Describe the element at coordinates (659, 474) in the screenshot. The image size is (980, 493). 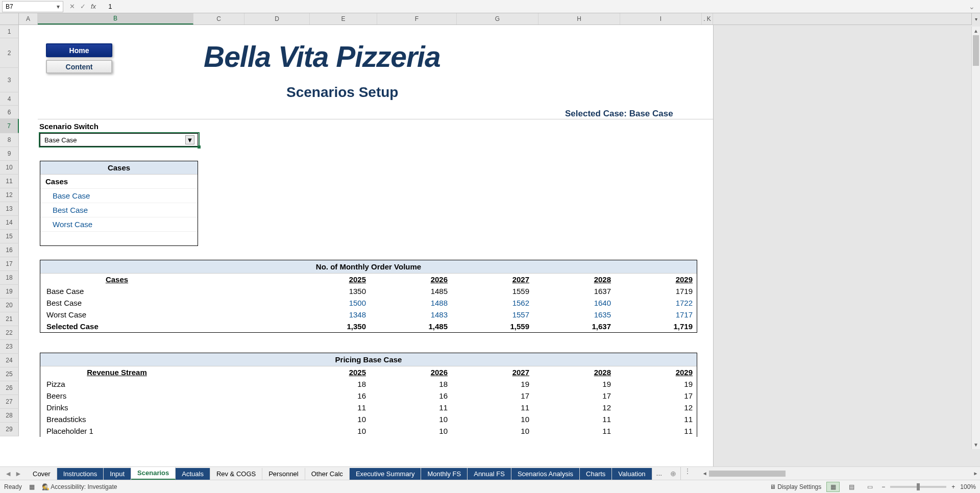
I see `tabs-more: ...` at that location.